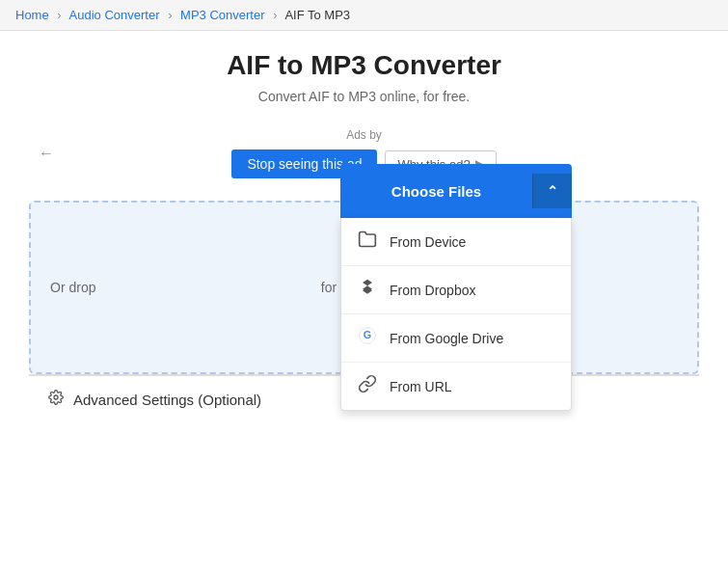 This screenshot has height=569, width=728. Describe the element at coordinates (456, 242) in the screenshot. I see `dropdown-item-from-device: From Device` at that location.